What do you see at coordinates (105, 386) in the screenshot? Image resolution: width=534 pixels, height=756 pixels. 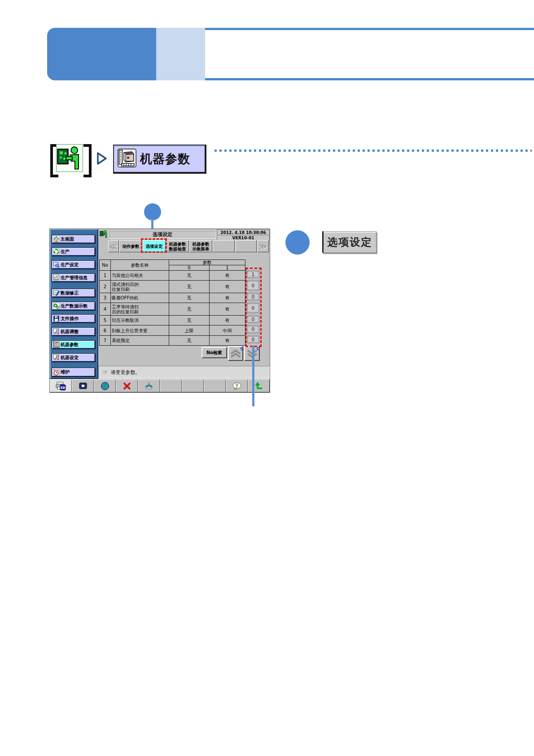 I see `globe-icon` at bounding box center [105, 386].